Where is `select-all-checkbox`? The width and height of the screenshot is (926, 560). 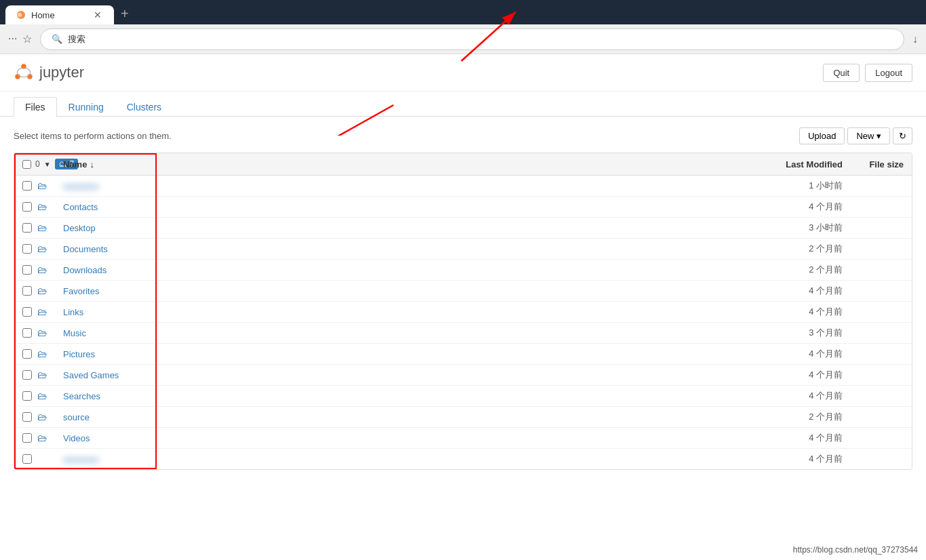
select-all-checkbox is located at coordinates (27, 164).